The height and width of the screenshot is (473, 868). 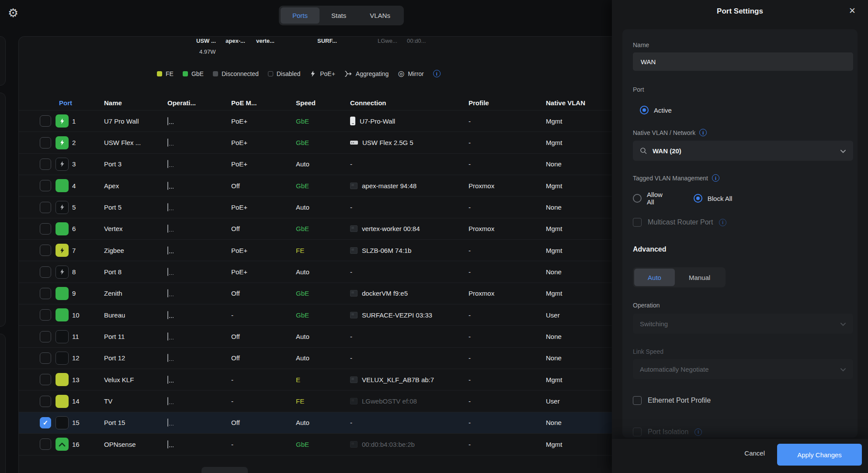 I want to click on column-header-native-vlan: Native VLAN, so click(x=579, y=103).